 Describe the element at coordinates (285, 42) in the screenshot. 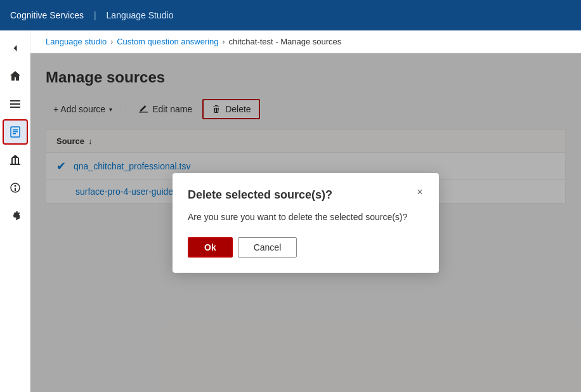

I see `breadcrumb-current: chitchat-test - Manage sources` at that location.